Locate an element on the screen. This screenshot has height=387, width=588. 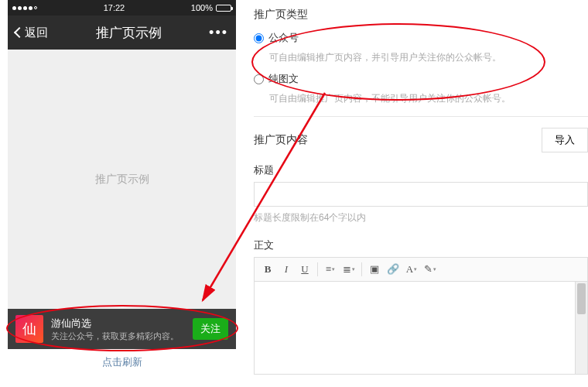
account-subtitle: 关注公众号，获取更多精彩内容。 is located at coordinates (118, 336).